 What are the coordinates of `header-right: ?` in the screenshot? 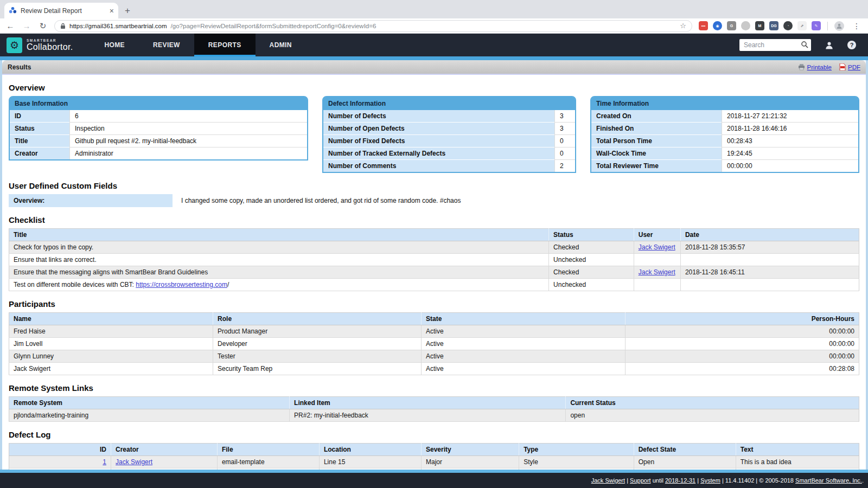 It's located at (804, 45).